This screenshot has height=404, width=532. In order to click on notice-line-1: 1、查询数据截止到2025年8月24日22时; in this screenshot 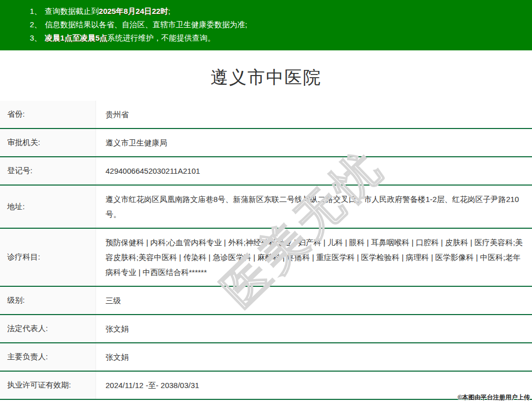, I will do `click(276, 11)`.